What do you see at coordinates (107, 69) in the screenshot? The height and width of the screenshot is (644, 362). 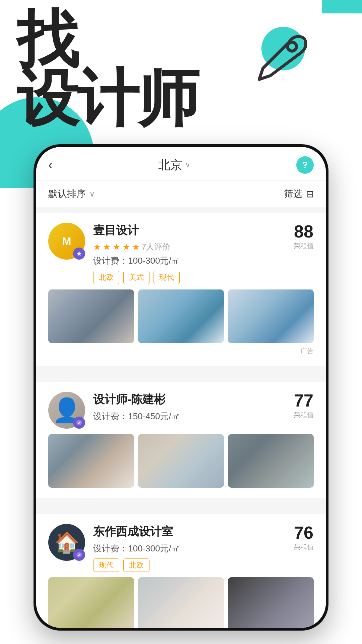 I see `hero-title: 找 设计师` at bounding box center [107, 69].